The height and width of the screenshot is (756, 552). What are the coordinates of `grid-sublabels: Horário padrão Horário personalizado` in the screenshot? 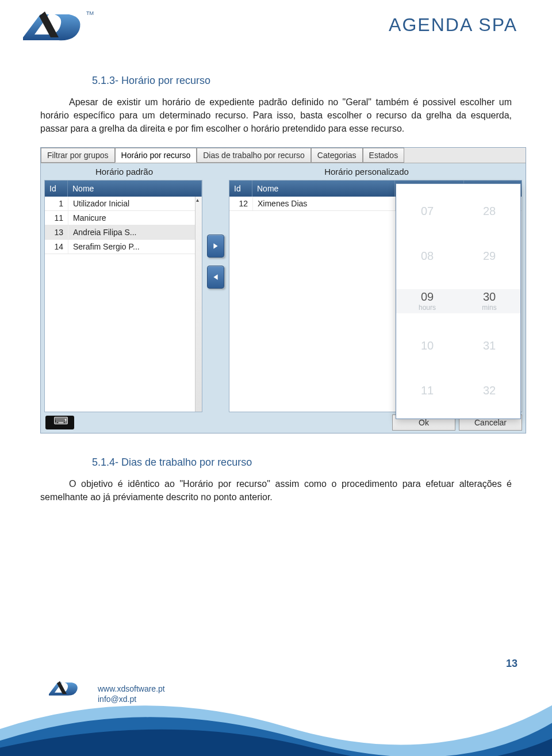 It's located at (283, 171).